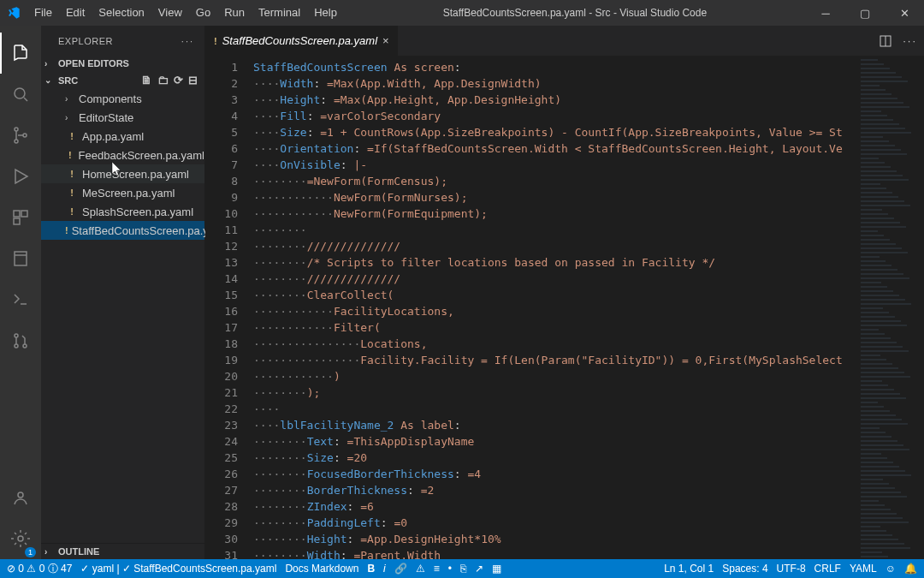 This screenshot has width=924, height=578. What do you see at coordinates (421, 569) in the screenshot?
I see `sb-icon: ⚠` at bounding box center [421, 569].